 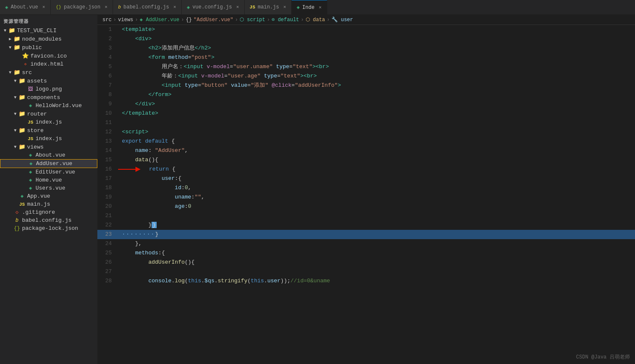 I want to click on line-content: uname:"",, so click(x=377, y=197).